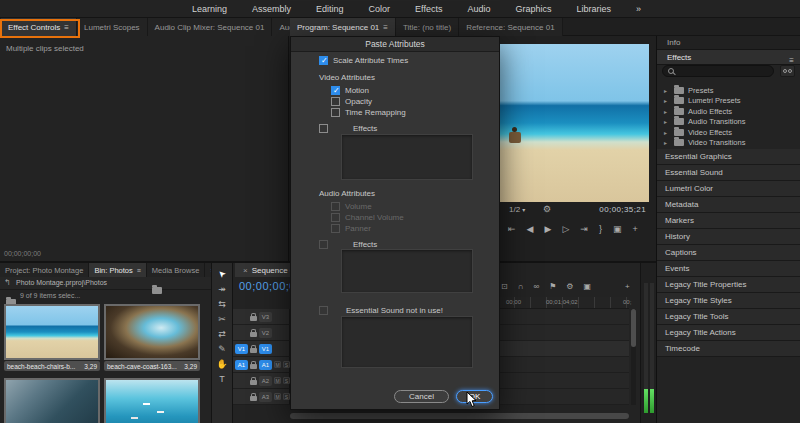 This screenshot has width=800, height=423. What do you see at coordinates (600, 229) in the screenshot?
I see `mark-out-icon: }` at bounding box center [600, 229].